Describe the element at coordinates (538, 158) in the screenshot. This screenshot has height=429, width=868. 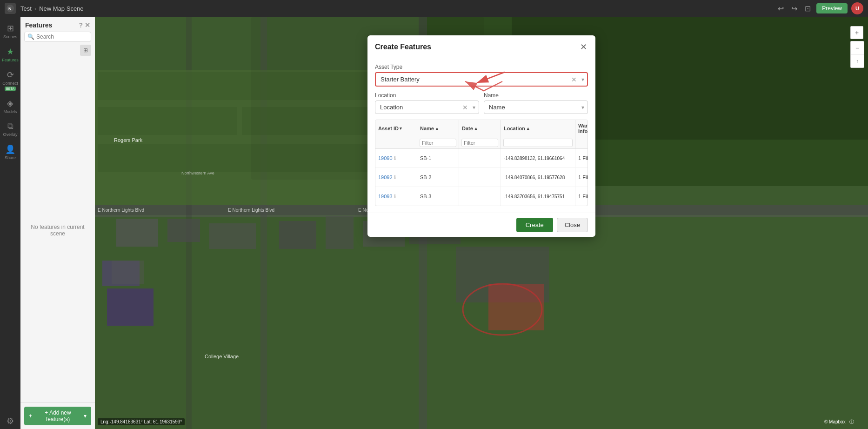
I see `cell-location-1: -149.83898132, 61.19661064` at that location.